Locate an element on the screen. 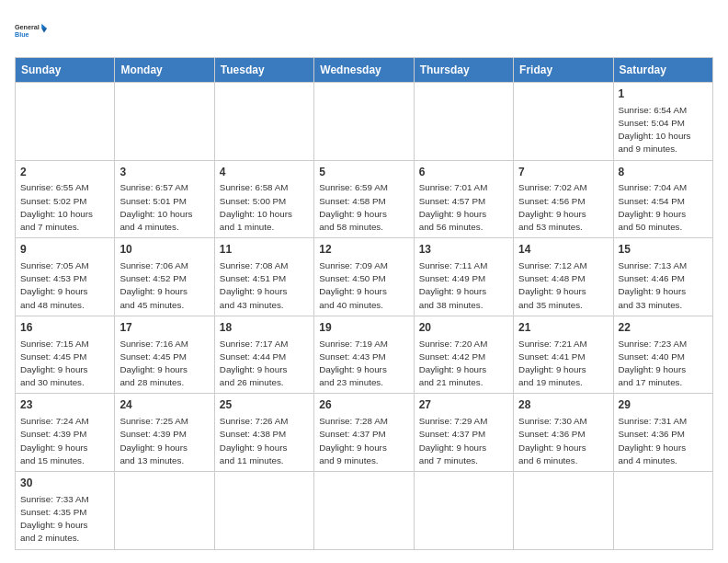 The width and height of the screenshot is (728, 563). day-cell: 11Sunrise: 7:08 AM Sunset: 4:51 PM Dayli… is located at coordinates (264, 278).